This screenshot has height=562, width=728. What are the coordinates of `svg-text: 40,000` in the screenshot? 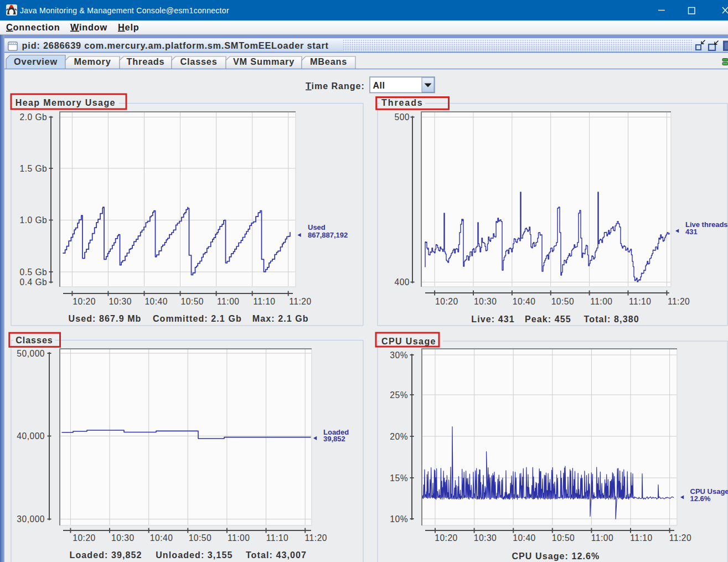 It's located at (31, 436).